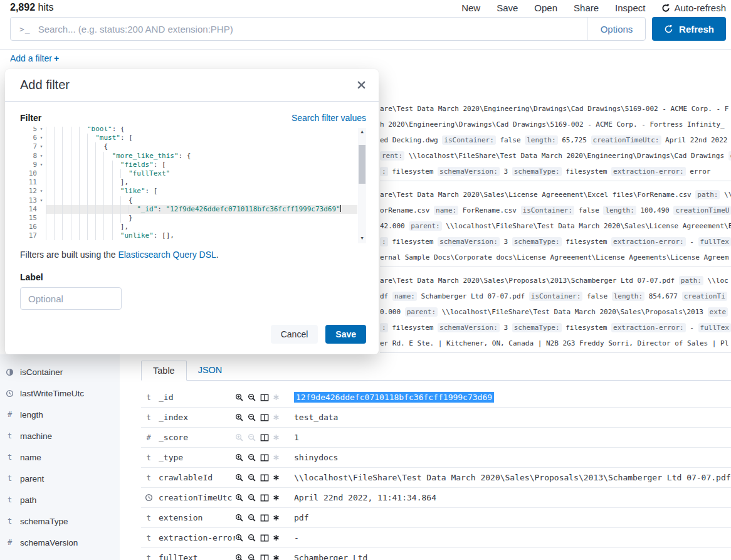  What do you see at coordinates (46, 8) in the screenshot?
I see `hits-label: hits` at bounding box center [46, 8].